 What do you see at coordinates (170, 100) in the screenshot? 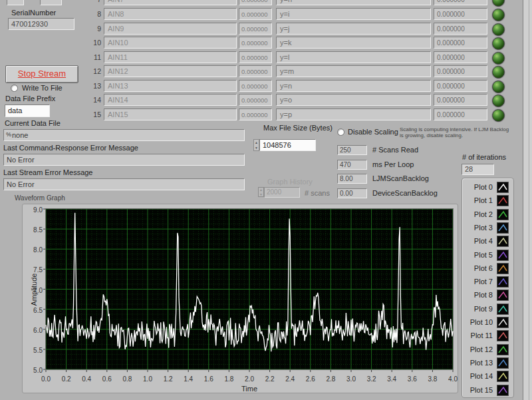
I see `channel-name-field: AIN14` at bounding box center [170, 100].